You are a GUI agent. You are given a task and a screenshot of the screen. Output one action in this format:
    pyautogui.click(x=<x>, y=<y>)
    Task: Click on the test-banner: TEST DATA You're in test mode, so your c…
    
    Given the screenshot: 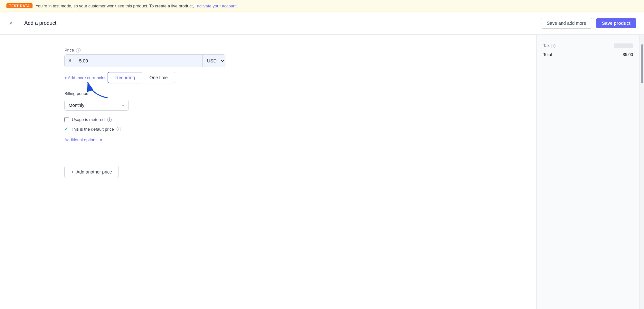 What is the action you would take?
    pyautogui.click(x=322, y=6)
    